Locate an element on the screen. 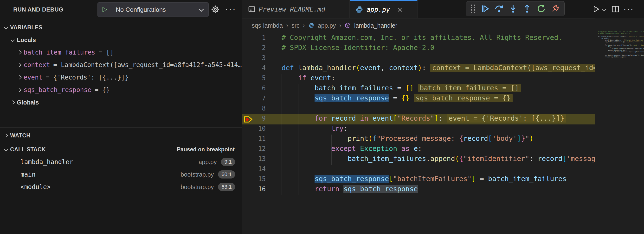 The width and height of the screenshot is (644, 234). line-number: 13 is located at coordinates (255, 159).